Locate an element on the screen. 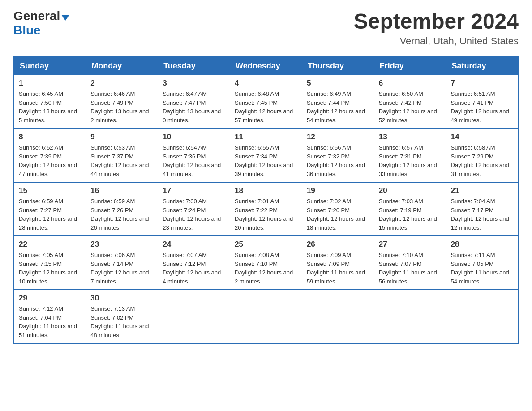 Image resolution: width=532 pixels, height=411 pixels. day-info: Sunrise: 7:11 AMSunset: 7:05 PMDaylight:… is located at coordinates (482, 268).